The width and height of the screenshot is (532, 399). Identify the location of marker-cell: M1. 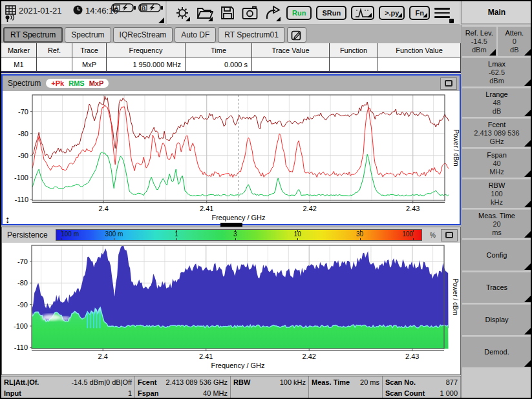
(19, 65).